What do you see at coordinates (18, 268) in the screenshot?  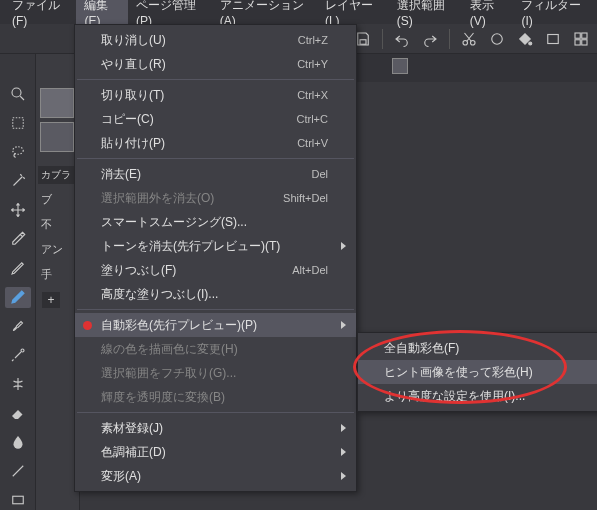 I see `tool-pencil-icon` at bounding box center [18, 268].